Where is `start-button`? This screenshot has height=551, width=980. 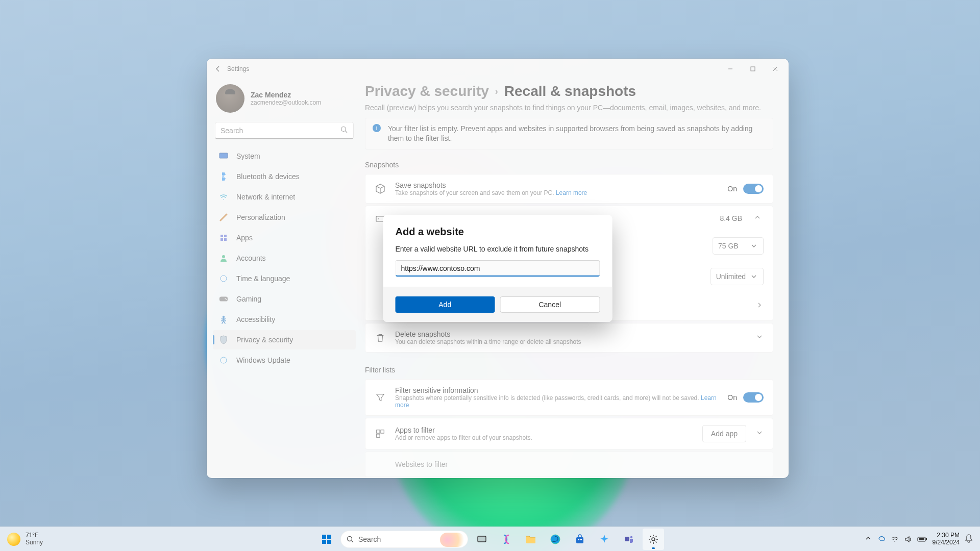
start-button is located at coordinates (327, 539).